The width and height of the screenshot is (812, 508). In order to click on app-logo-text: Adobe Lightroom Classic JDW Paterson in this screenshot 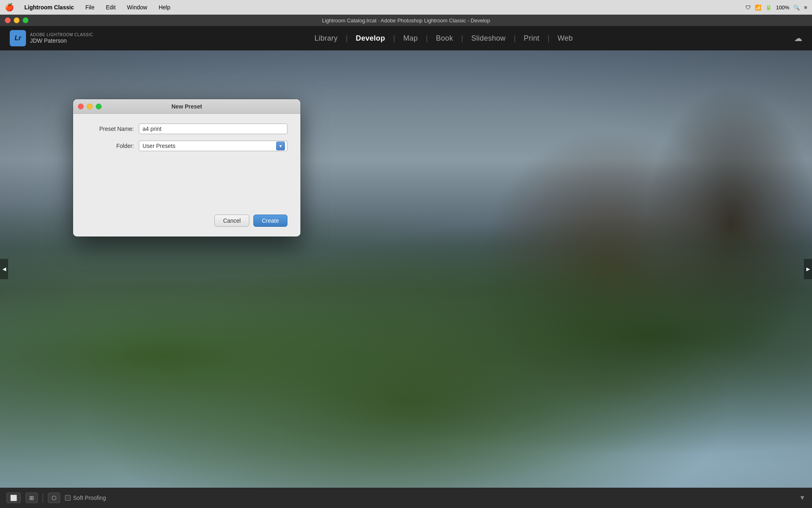, I will do `click(62, 38)`.